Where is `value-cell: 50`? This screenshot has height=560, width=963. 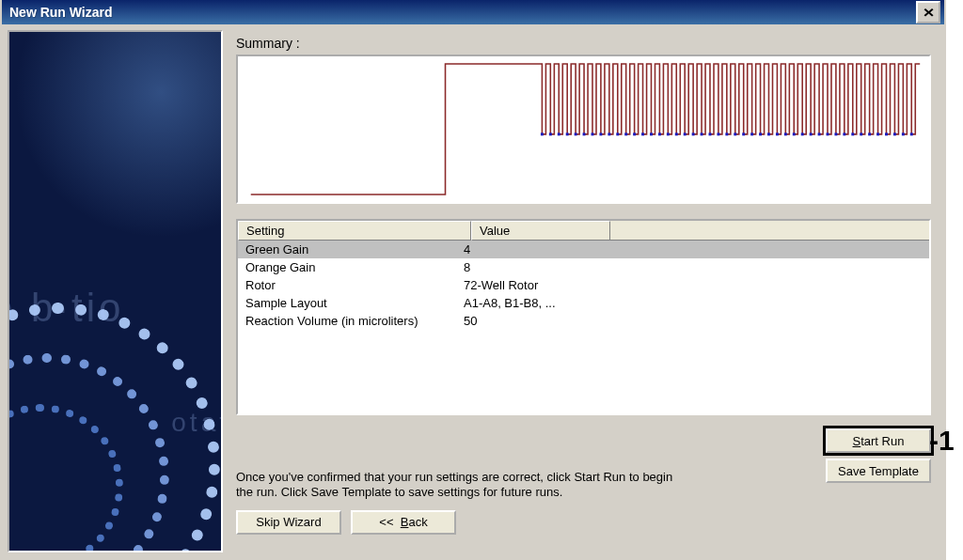
value-cell: 50 is located at coordinates (692, 321).